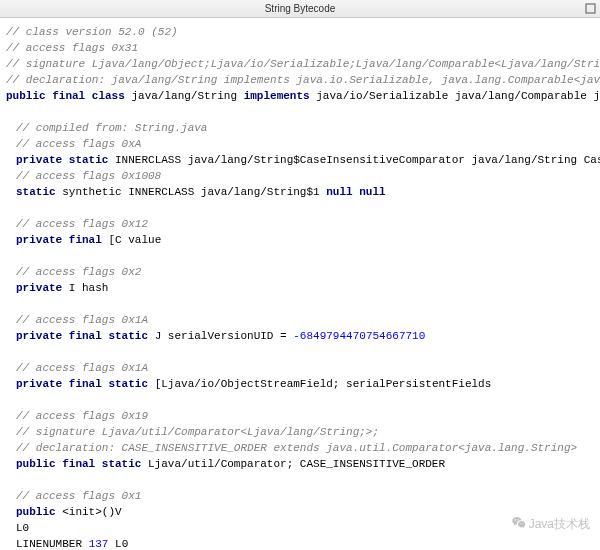 The height and width of the screenshot is (550, 600). Describe the element at coordinates (306, 528) in the screenshot. I see `code-line: L0` at that location.